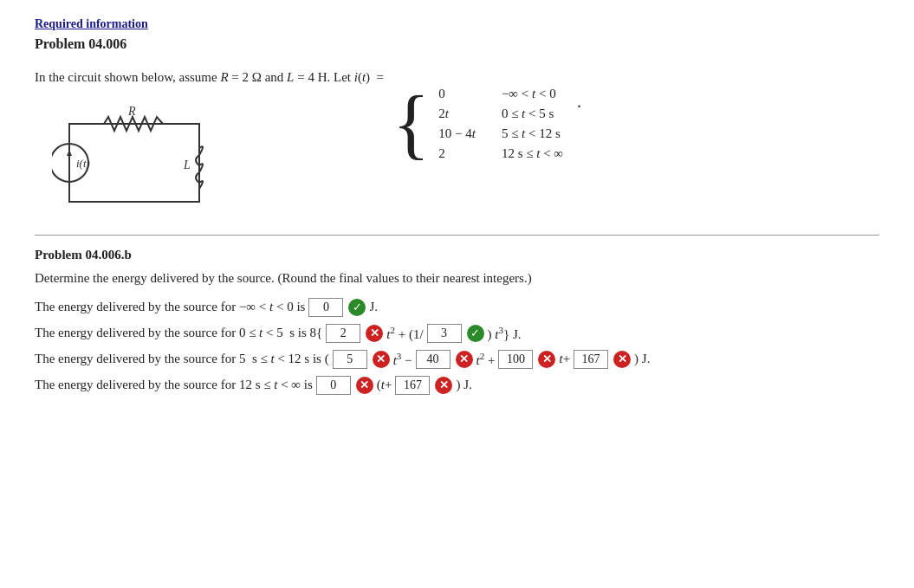  Describe the element at coordinates (350, 359) in the screenshot. I see `row3-box1: 5` at that location.